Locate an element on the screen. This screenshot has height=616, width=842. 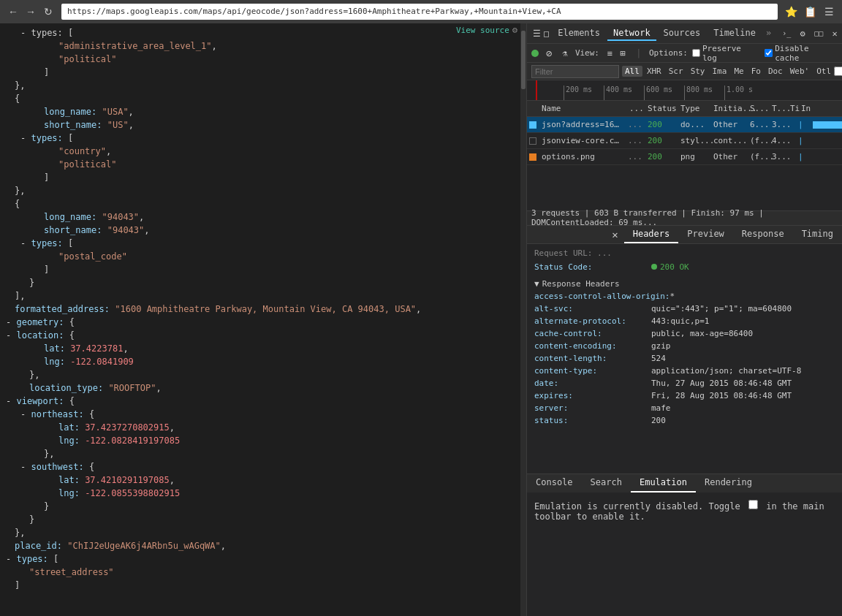
row-in-2: | is located at coordinates (804, 140).